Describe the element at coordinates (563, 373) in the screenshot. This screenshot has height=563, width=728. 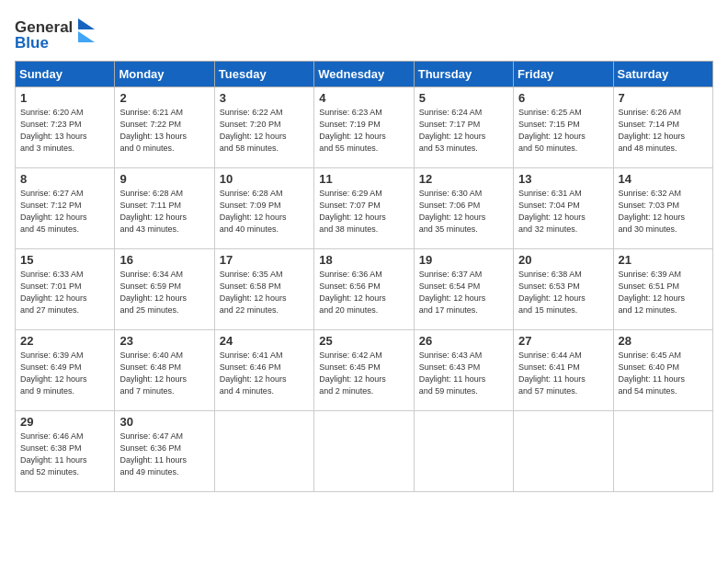
I see `day-info: Sunrise: 6:44 AMSunset: 6:41 PMDaylight:…` at that location.